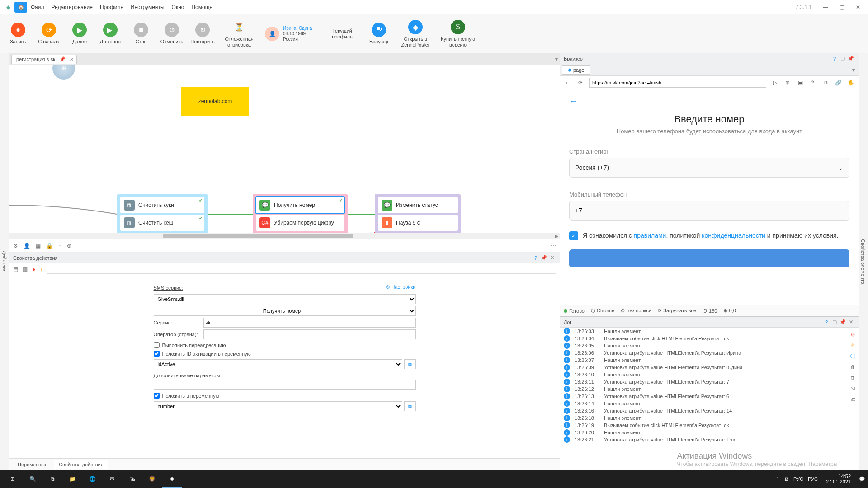 The width and height of the screenshot is (868, 488). Describe the element at coordinates (38, 7) in the screenshot. I see `menu-file: Файл` at that location.